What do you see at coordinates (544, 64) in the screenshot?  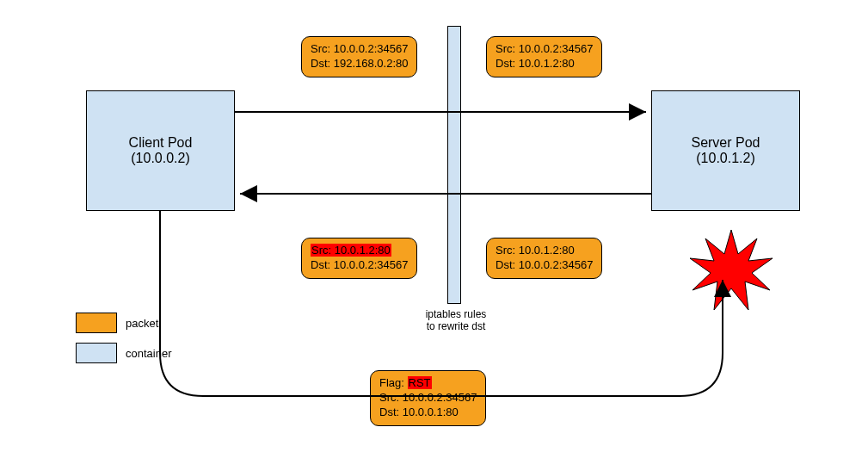 I see `packet-dst: Dst: 10.0.1.2:80` at bounding box center [544, 64].